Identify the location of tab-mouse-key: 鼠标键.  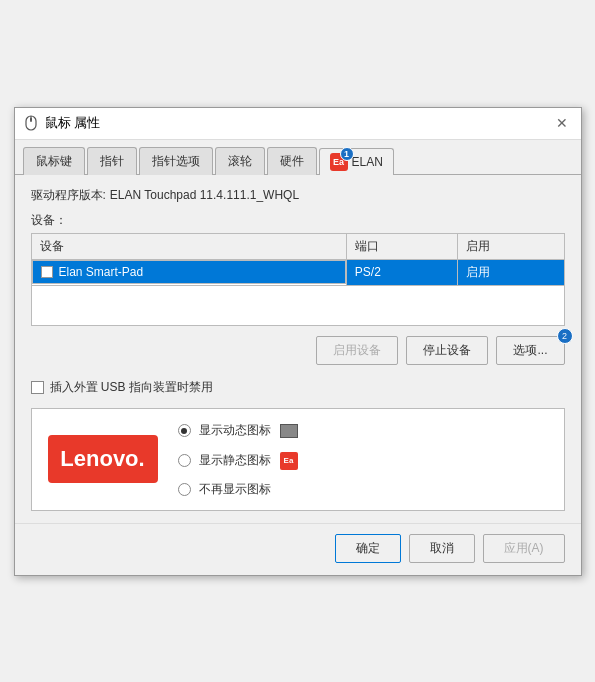
(54, 161).